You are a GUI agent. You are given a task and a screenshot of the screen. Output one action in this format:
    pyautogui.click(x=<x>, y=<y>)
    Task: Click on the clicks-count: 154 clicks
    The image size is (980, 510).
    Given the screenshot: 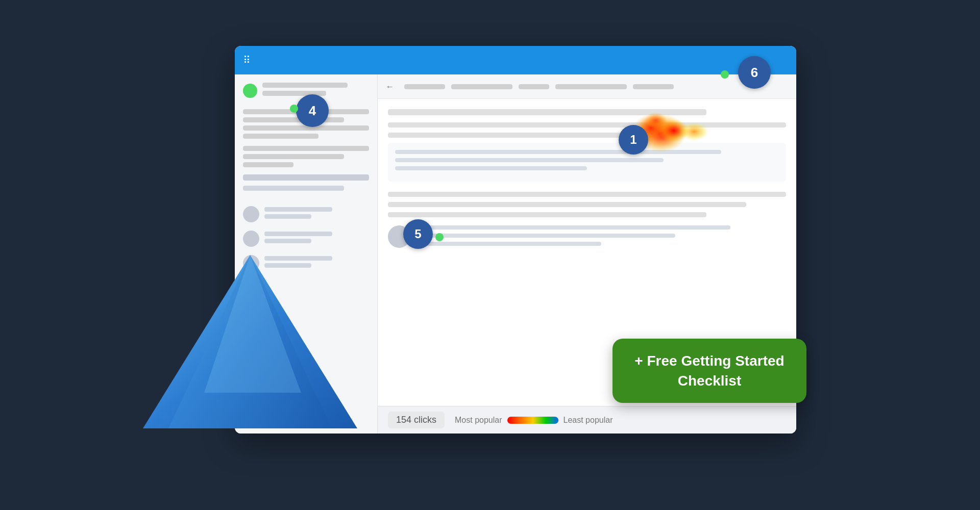 What is the action you would take?
    pyautogui.click(x=416, y=420)
    